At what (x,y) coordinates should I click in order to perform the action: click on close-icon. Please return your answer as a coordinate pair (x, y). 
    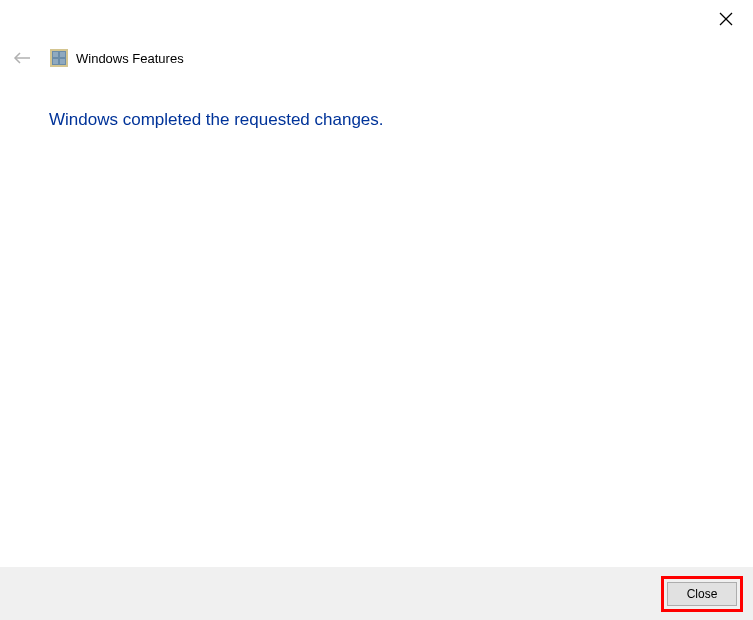
    Looking at the image, I should click on (726, 19).